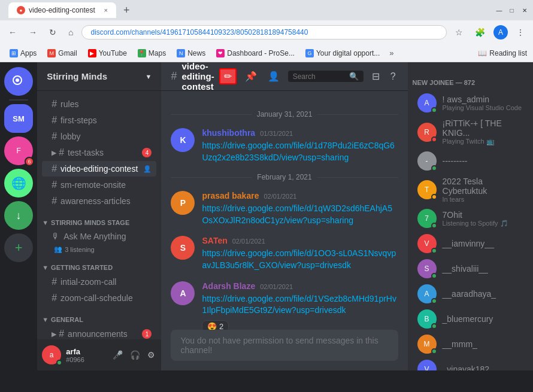  What do you see at coordinates (392, 53) in the screenshot?
I see `bookmarks-more-btn: »` at bounding box center [392, 53].